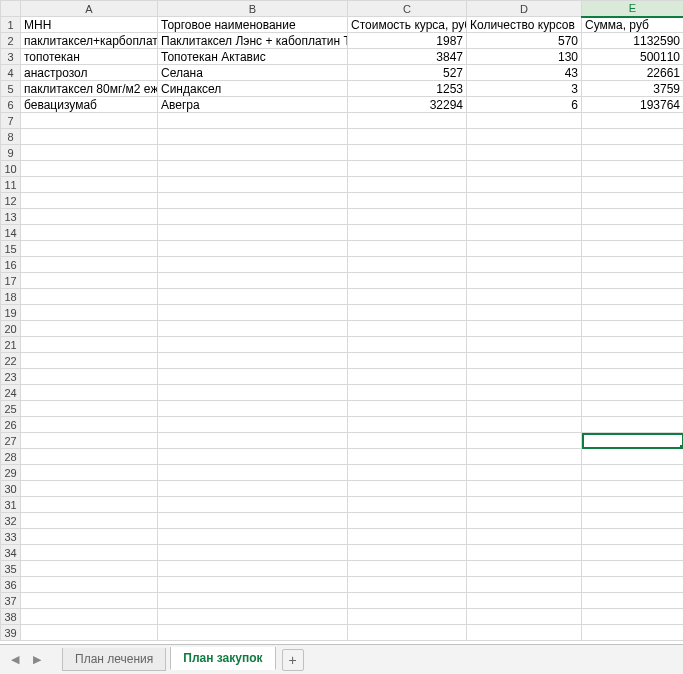 The height and width of the screenshot is (674, 683). Describe the element at coordinates (253, 105) in the screenshot. I see `cell: Авегра` at that location.